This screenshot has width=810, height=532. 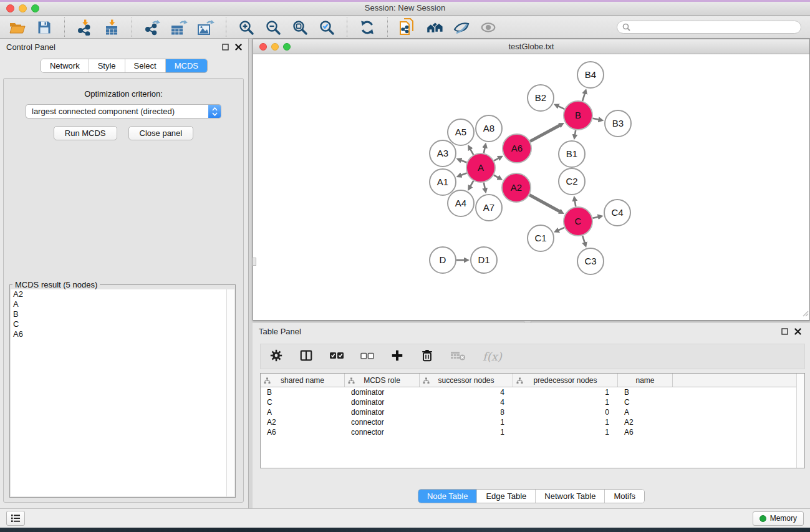 What do you see at coordinates (561, 107) in the screenshot?
I see `graph-edge-B-B2` at bounding box center [561, 107].